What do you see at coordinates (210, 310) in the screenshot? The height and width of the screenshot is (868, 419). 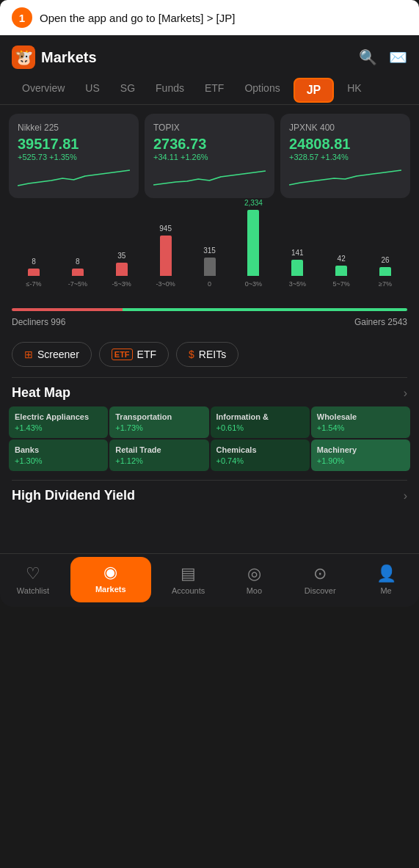 I see `gain-decline-bar` at bounding box center [210, 310].